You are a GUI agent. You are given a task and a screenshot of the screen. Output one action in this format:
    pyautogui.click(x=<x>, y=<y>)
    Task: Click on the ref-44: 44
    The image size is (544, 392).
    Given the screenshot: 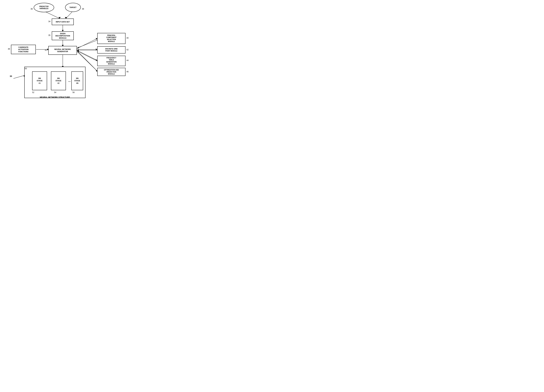 What is the action you would take?
    pyautogui.click(x=128, y=60)
    